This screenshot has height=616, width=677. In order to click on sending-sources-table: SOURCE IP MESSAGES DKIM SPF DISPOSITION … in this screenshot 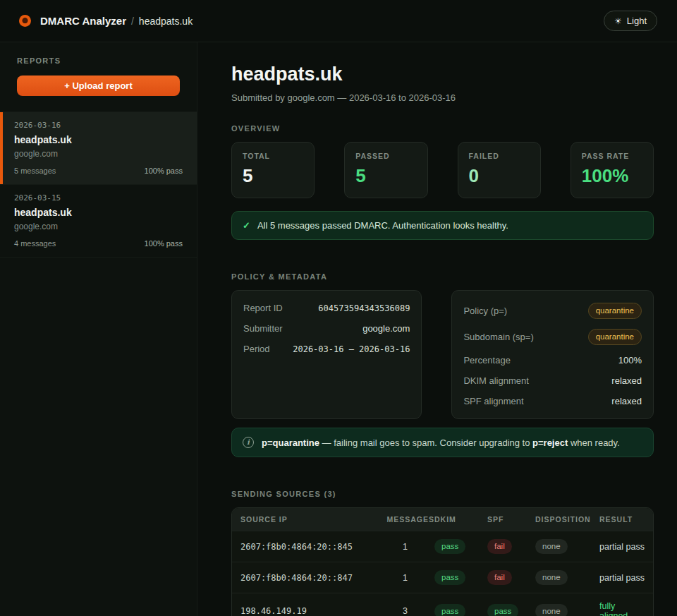, I will do `click(443, 562)`.